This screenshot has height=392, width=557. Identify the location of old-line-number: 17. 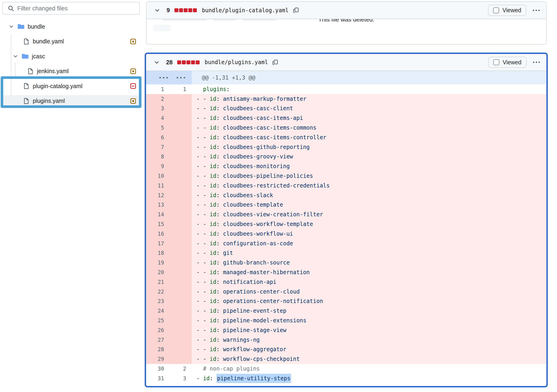
(158, 243).